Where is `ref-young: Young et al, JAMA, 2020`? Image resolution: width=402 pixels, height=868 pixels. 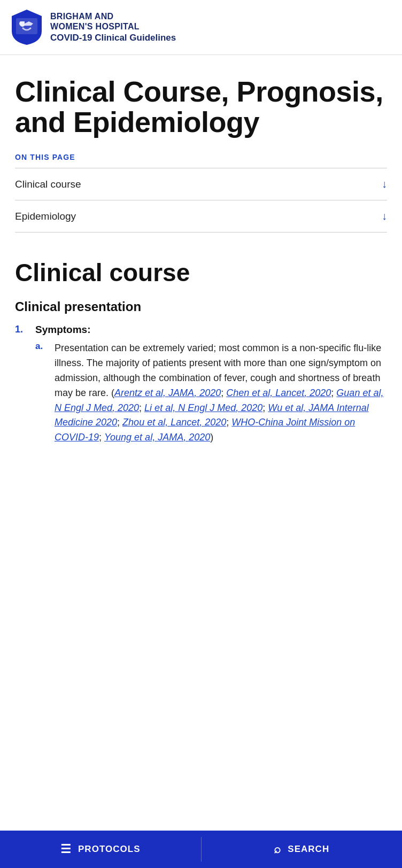 ref-young: Young et al, JAMA, 2020 is located at coordinates (157, 437).